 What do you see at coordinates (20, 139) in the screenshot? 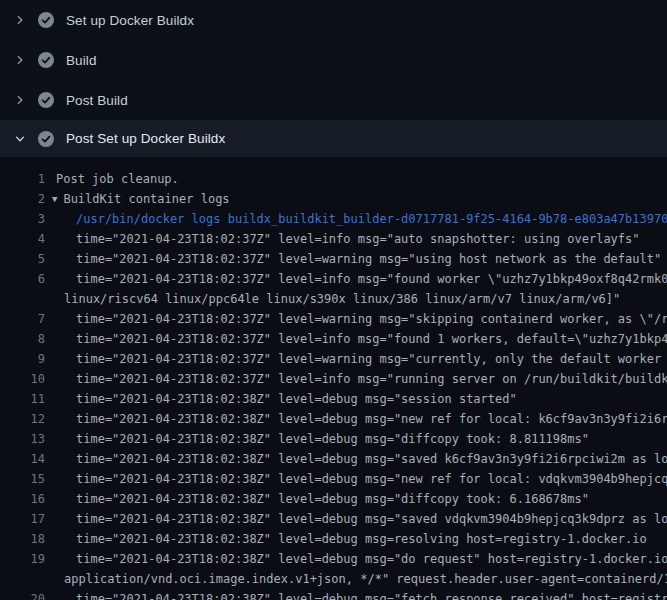
I see `chevron-down-icon` at bounding box center [20, 139].